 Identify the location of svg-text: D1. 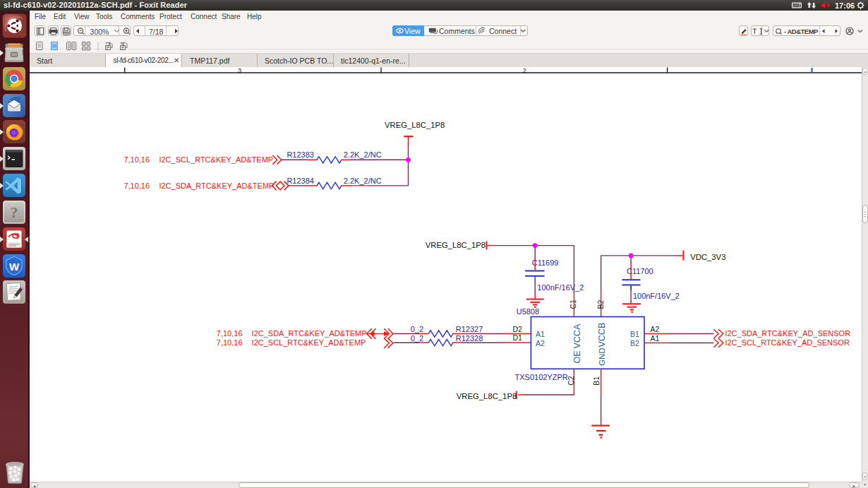
(517, 338).